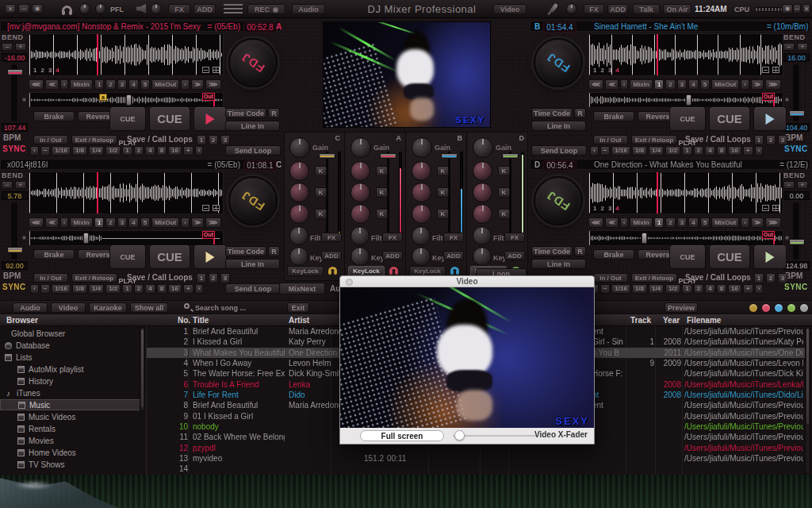 The image size is (812, 508). Describe the element at coordinates (783, 278) in the screenshot. I see `deck-d-loop-slot-3: 3` at that location.